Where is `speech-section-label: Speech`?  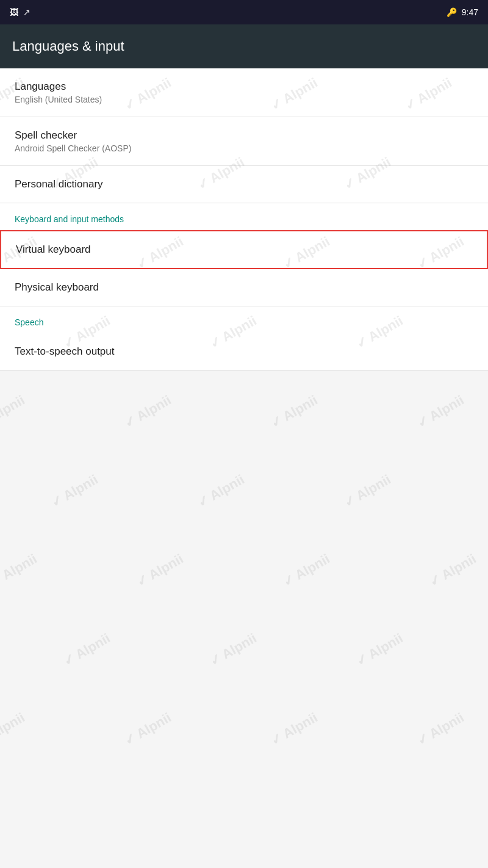 speech-section-label: Speech is located at coordinates (29, 322).